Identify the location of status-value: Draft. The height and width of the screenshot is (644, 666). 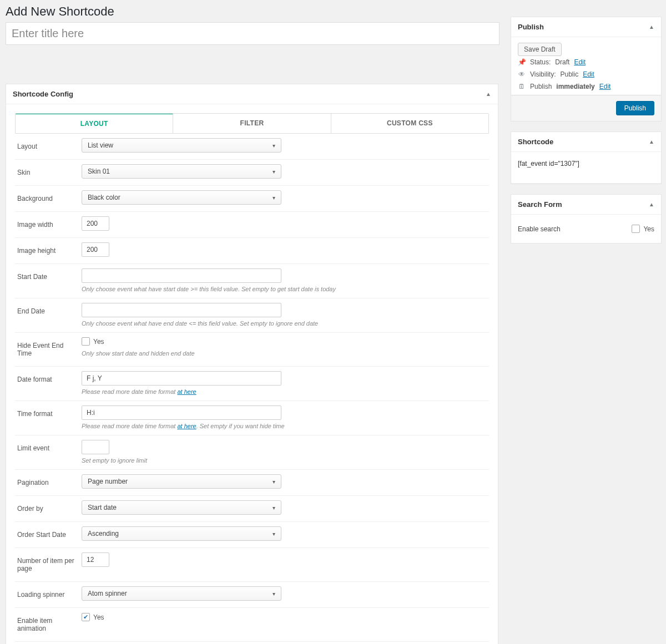
(562, 62).